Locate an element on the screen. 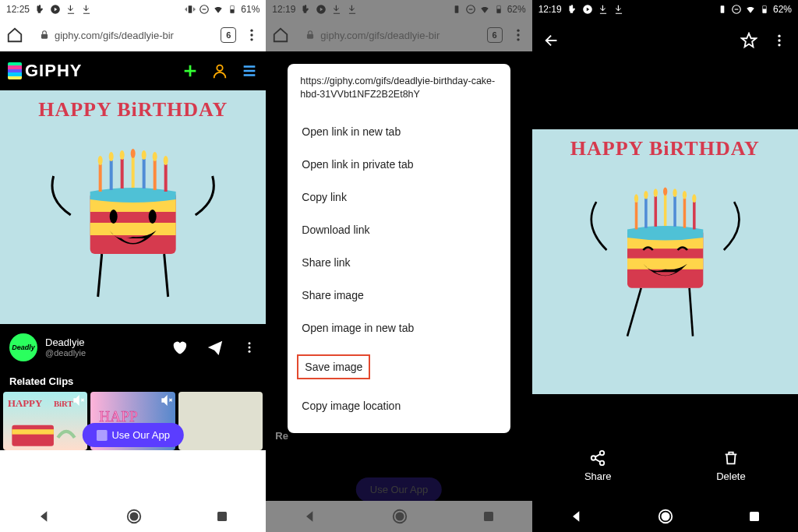 The image size is (798, 532). related-clips-label: Related Clips is located at coordinates (132, 382).